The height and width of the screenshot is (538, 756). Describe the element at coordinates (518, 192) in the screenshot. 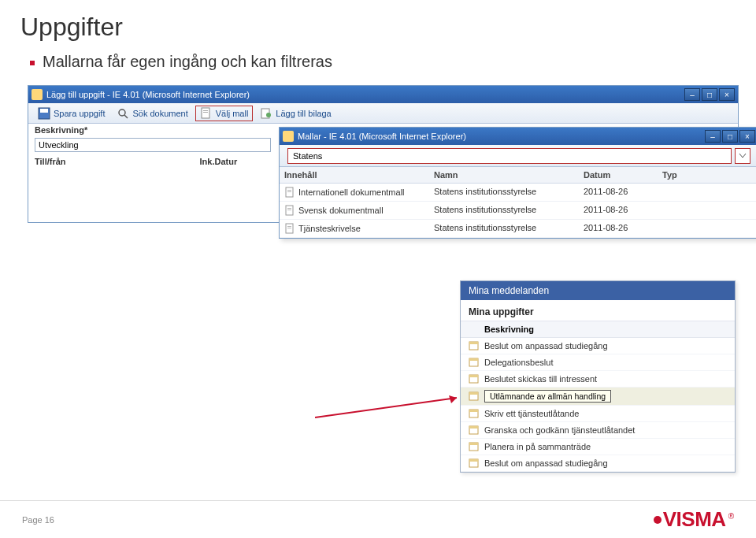

I see `table-row: Internationell dokumentmall Statens inst…` at that location.